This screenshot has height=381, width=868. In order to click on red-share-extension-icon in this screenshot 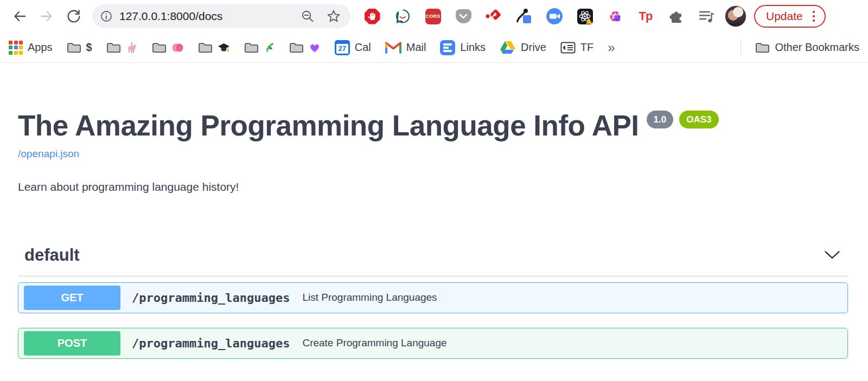, I will do `click(494, 16)`.